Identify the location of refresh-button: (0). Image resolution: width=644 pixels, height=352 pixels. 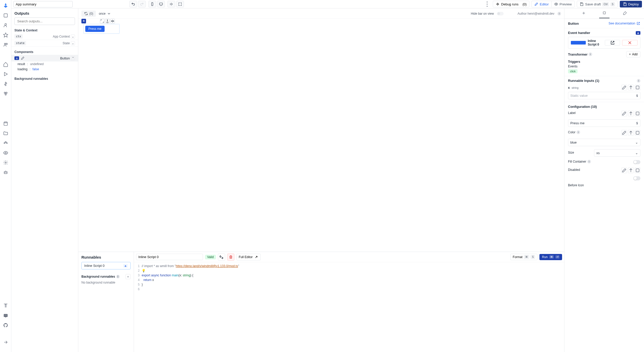
(89, 14).